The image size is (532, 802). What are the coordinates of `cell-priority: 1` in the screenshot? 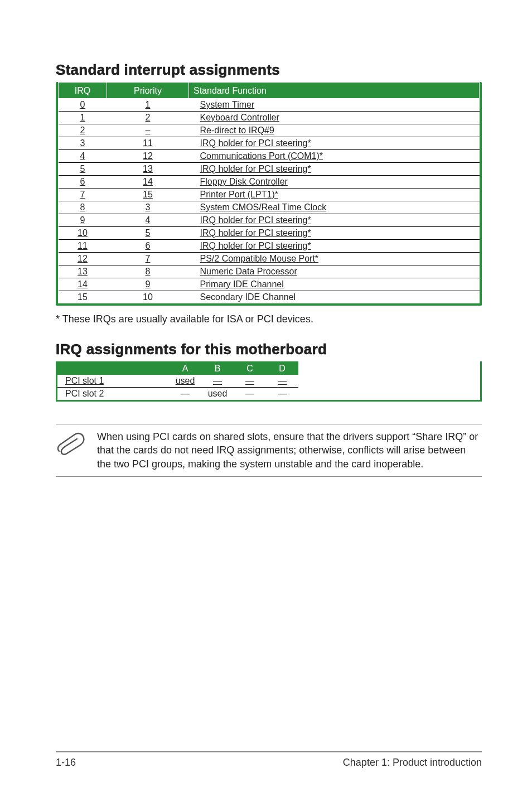 It's located at (148, 105).